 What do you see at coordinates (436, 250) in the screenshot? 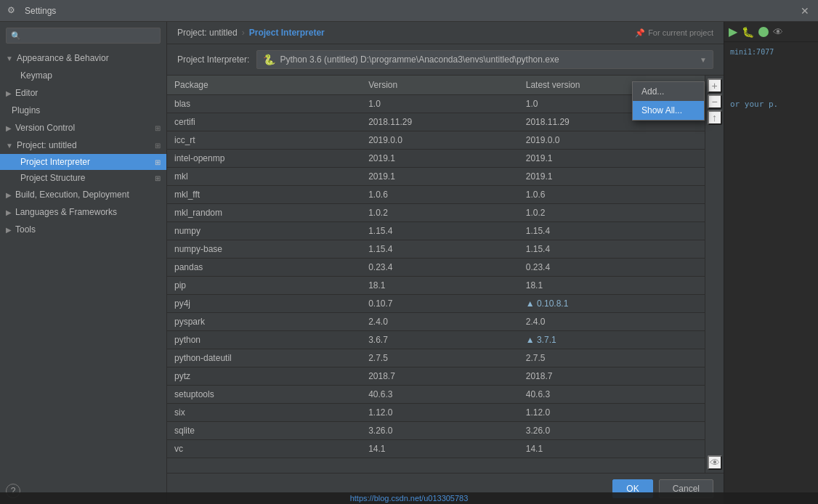
I see `table-row: numpy-base1.15.41.15.4` at bounding box center [436, 250].